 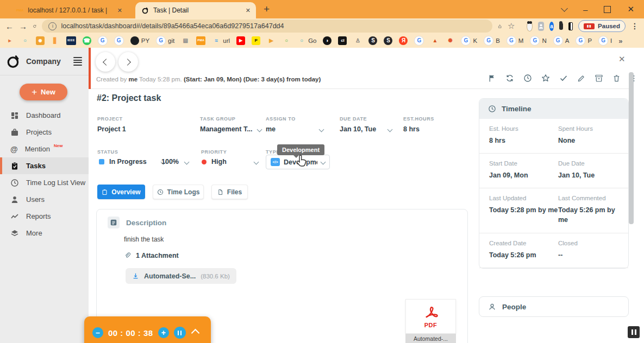 What do you see at coordinates (132, 162) in the screenshot?
I see `status-select: In Progress` at bounding box center [132, 162].